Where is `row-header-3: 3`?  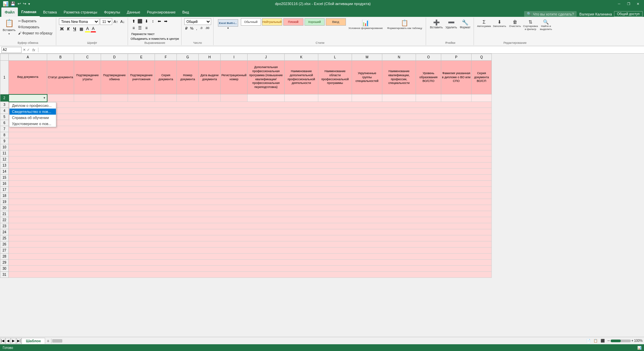
row-header-3: 3 is located at coordinates (5, 105).